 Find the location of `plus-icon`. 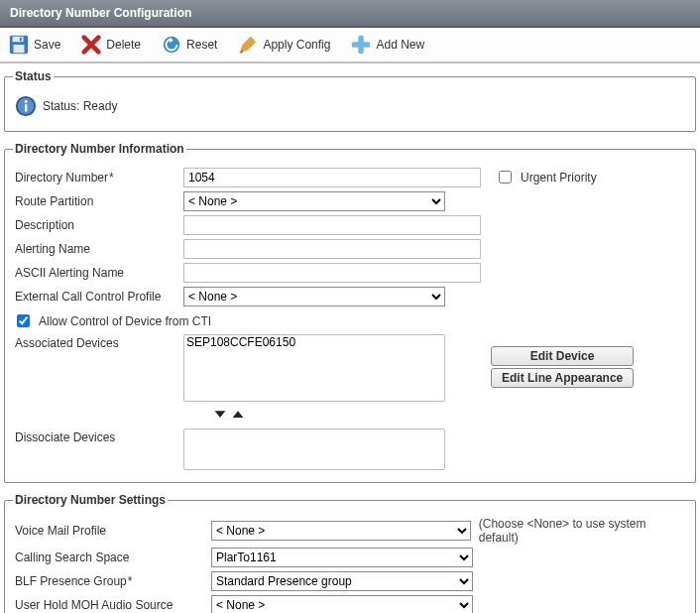

plus-icon is located at coordinates (361, 45).